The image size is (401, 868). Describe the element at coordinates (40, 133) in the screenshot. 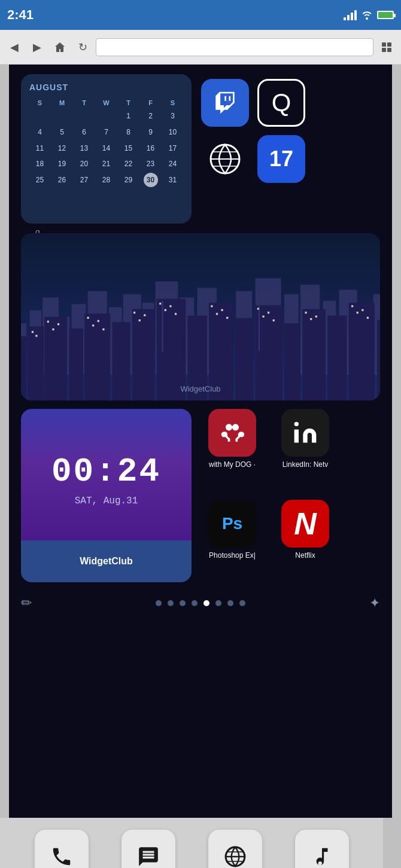

I see `cal-day-4: 4` at that location.